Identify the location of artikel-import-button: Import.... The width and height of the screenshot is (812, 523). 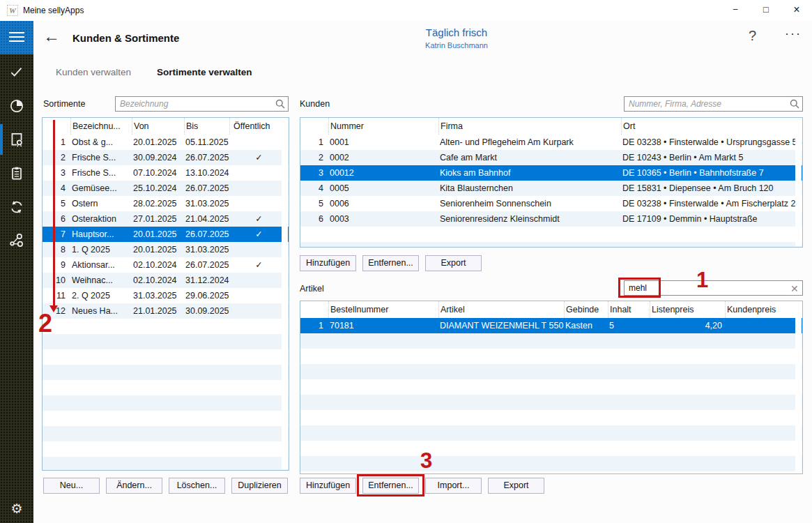
(453, 485).